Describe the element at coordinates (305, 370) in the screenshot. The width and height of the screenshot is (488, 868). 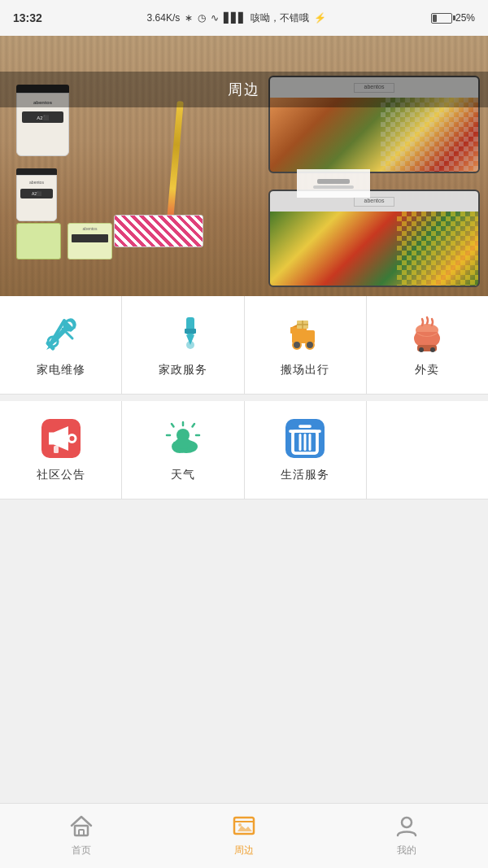
I see `moving-label: 搬场出行` at that location.